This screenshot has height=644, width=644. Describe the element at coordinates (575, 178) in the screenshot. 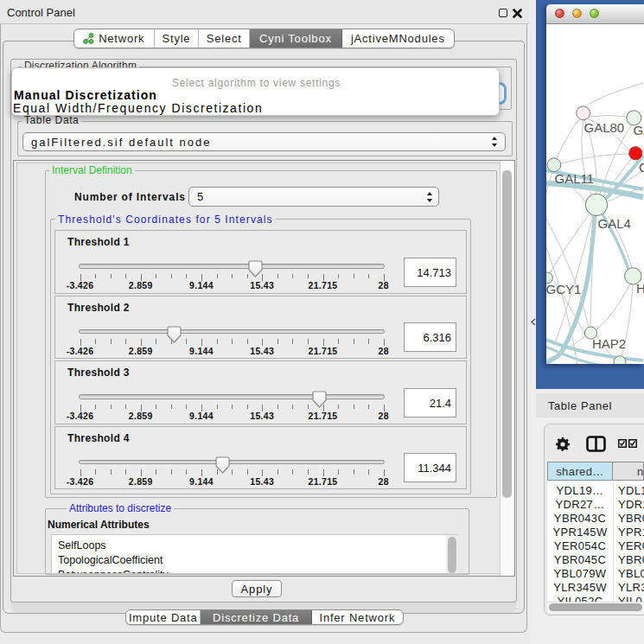

I see `svg-text: GAL11` at that location.